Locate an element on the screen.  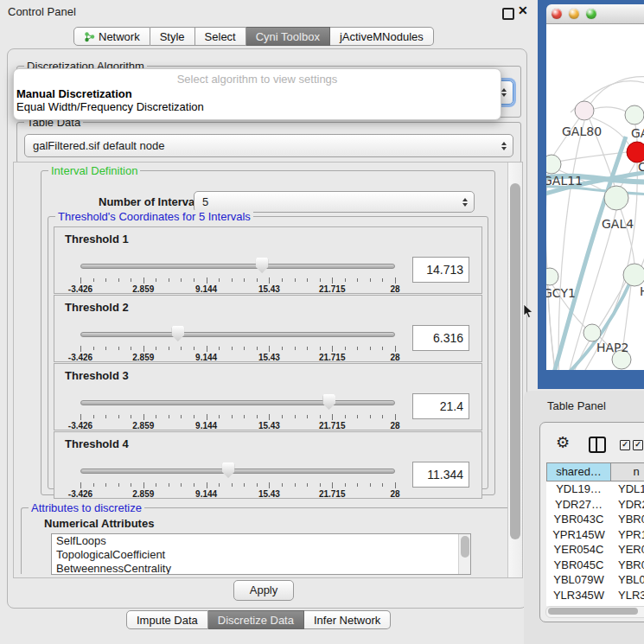
network-canvas: GAL80GACGAL11GAL4GCY1HHAP2 is located at coordinates (595, 197).